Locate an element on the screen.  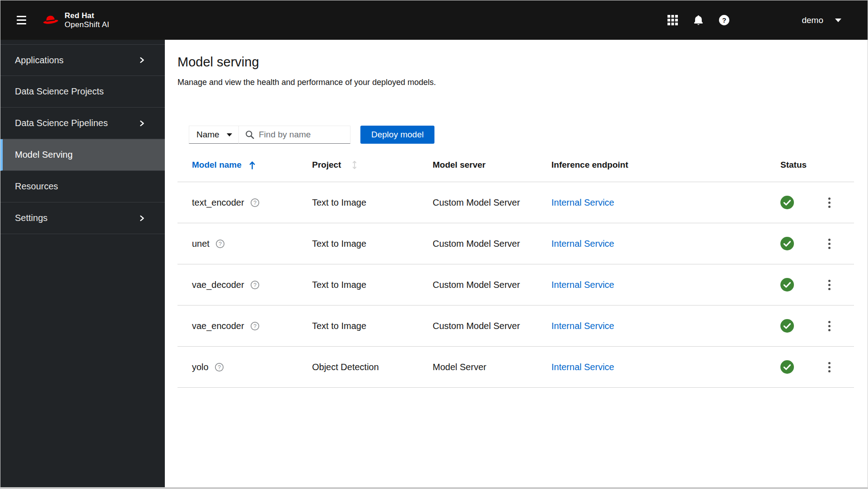
sidebar-item-data-science-pipelines: Data Science Pipelines is located at coordinates (83, 123).